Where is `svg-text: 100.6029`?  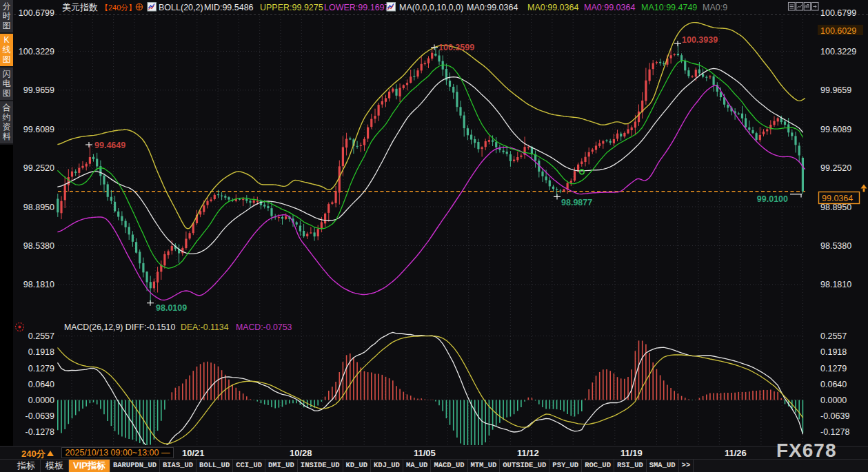 svg-text: 100.6029 is located at coordinates (838, 31).